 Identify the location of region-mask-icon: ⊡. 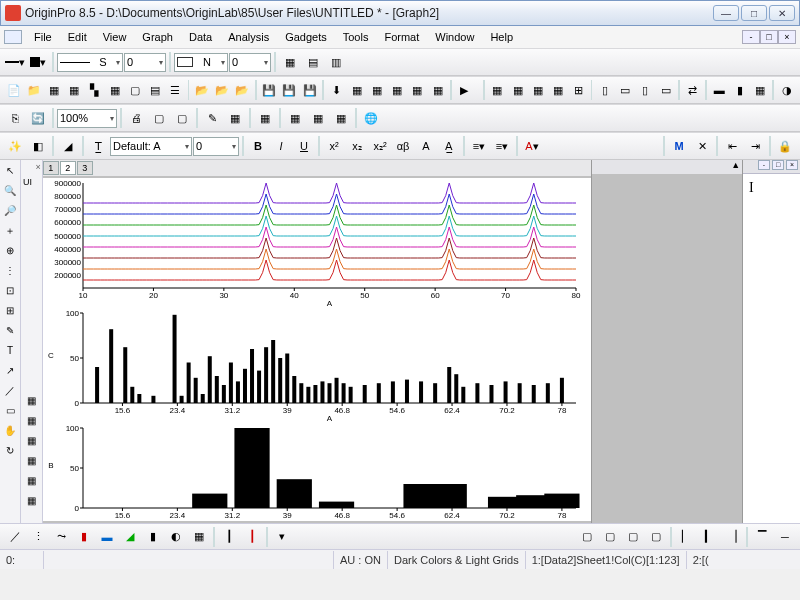
(10, 291).